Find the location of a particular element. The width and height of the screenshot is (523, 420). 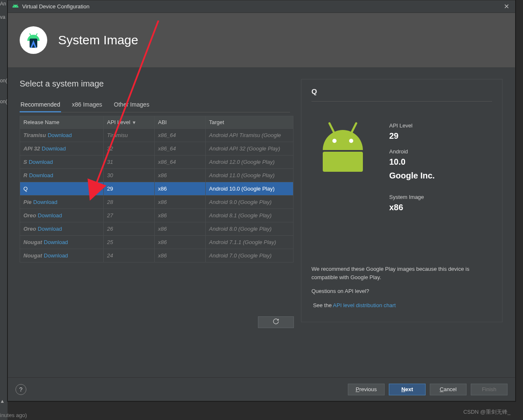

table-row: RDownload30x86Android 11.0 (Google Play) is located at coordinates (157, 176).